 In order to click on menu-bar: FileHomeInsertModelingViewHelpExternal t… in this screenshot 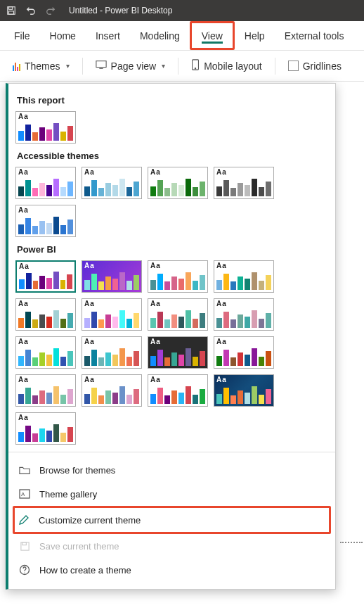, I will do `click(182, 36)`.